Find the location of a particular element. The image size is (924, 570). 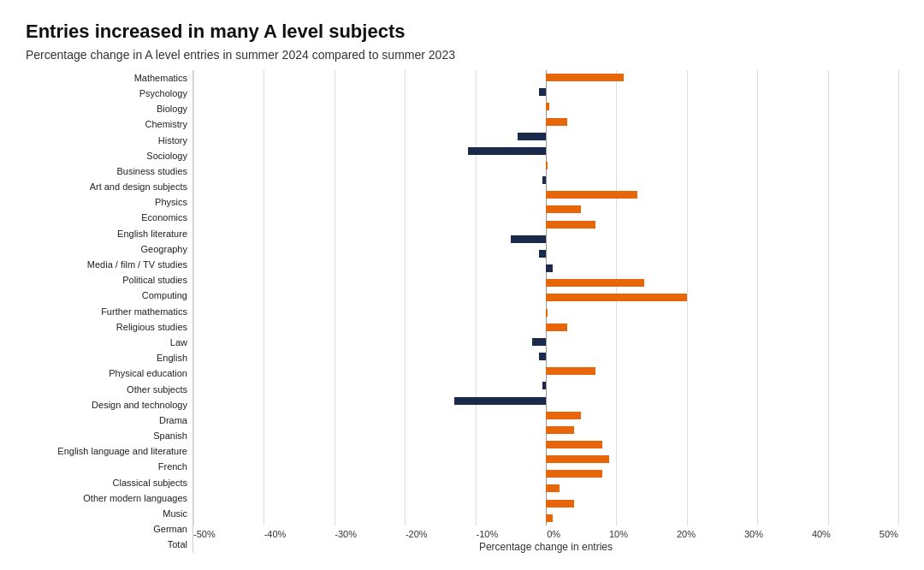

y-label: Geography is located at coordinates (106, 250).